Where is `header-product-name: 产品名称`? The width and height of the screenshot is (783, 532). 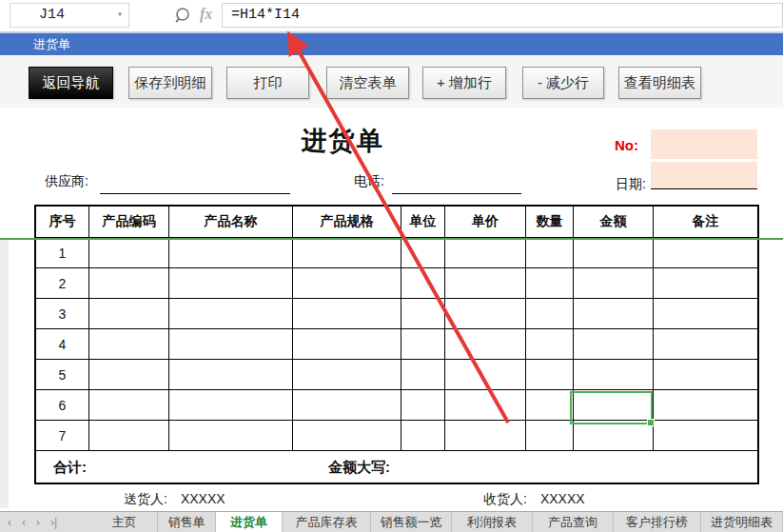
header-product-name: 产品名称 is located at coordinates (231, 223).